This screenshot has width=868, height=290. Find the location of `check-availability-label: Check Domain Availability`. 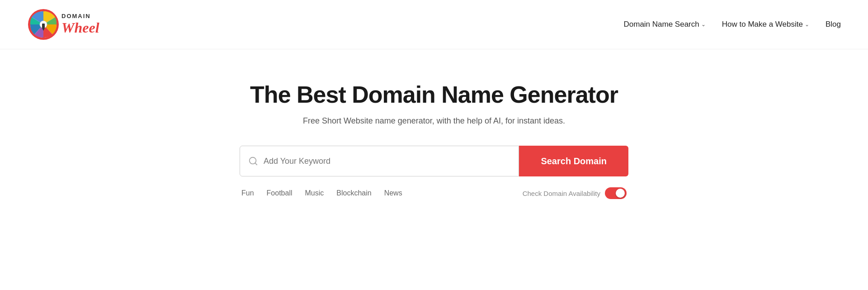

check-availability-label: Check Domain Availability is located at coordinates (561, 194).